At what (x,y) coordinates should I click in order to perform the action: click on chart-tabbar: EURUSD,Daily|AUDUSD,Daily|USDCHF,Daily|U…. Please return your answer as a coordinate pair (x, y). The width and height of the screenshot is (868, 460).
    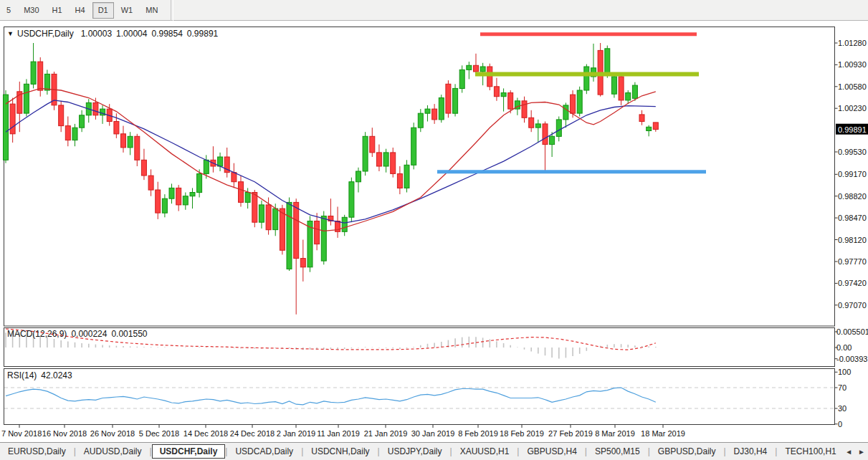
    Looking at the image, I should click on (434, 451).